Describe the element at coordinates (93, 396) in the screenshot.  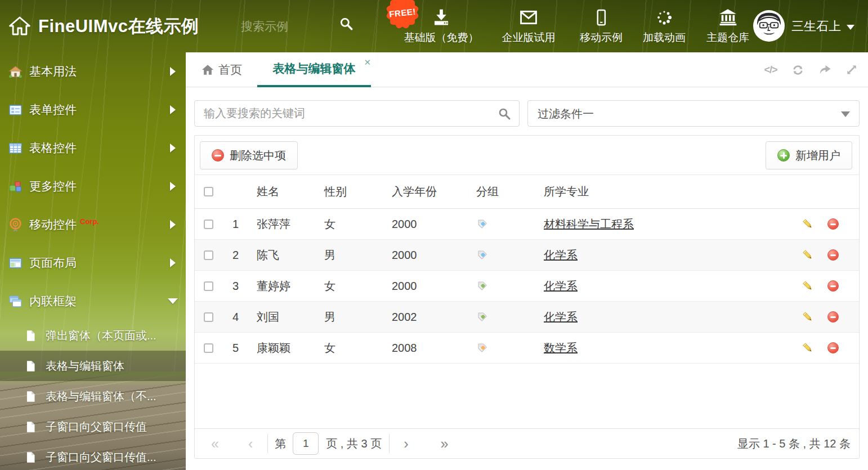
I see `sidebar-subitem-grid-edit-window-2: 表格与编辑窗体（不...` at that location.